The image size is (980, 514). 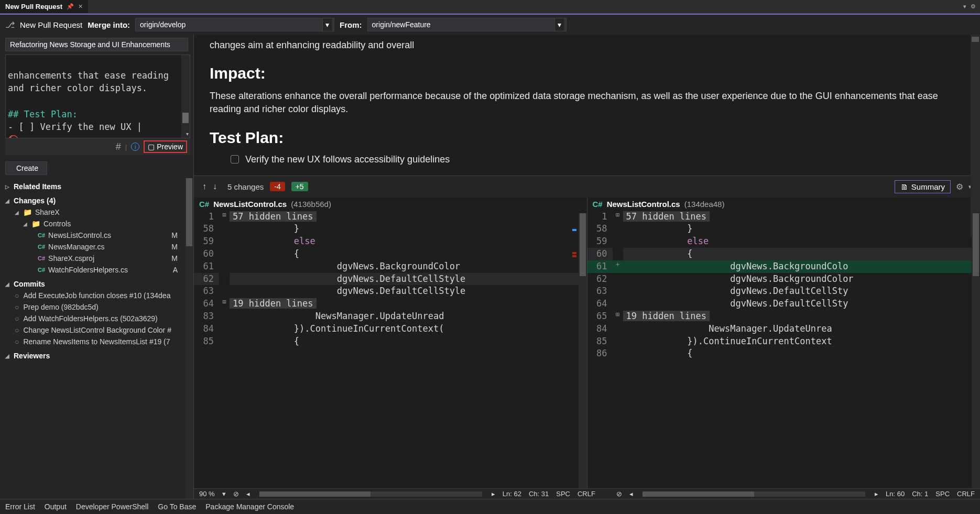 I want to click on tool-tab: Package Manager Console, so click(x=249, y=507).